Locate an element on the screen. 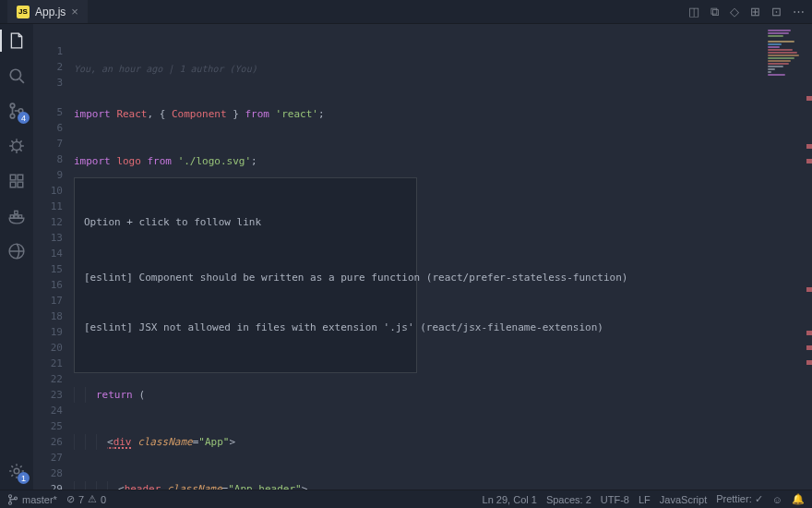 The width and height of the screenshot is (812, 508). status-spaces: Spaces: 2 is located at coordinates (568, 500).